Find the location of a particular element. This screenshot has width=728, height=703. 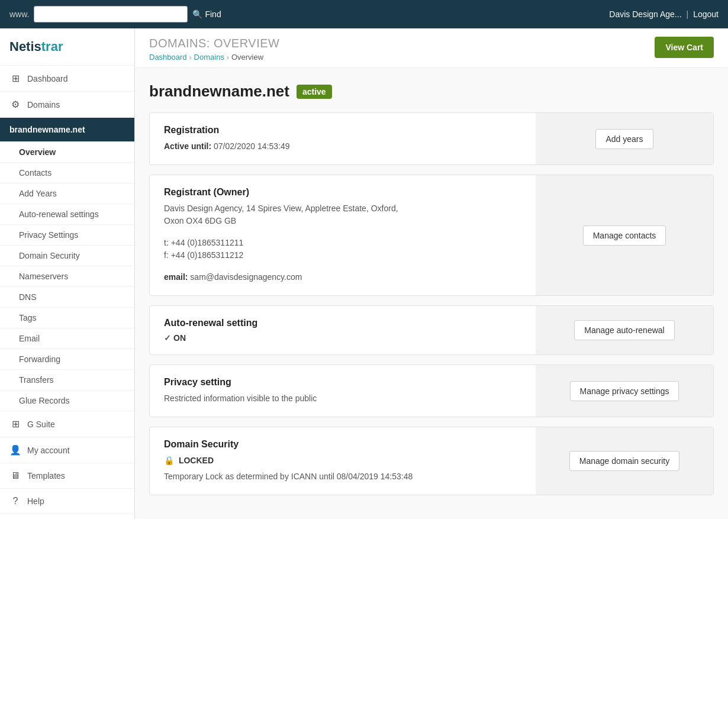

lock-icon: 🔒 is located at coordinates (169, 460).